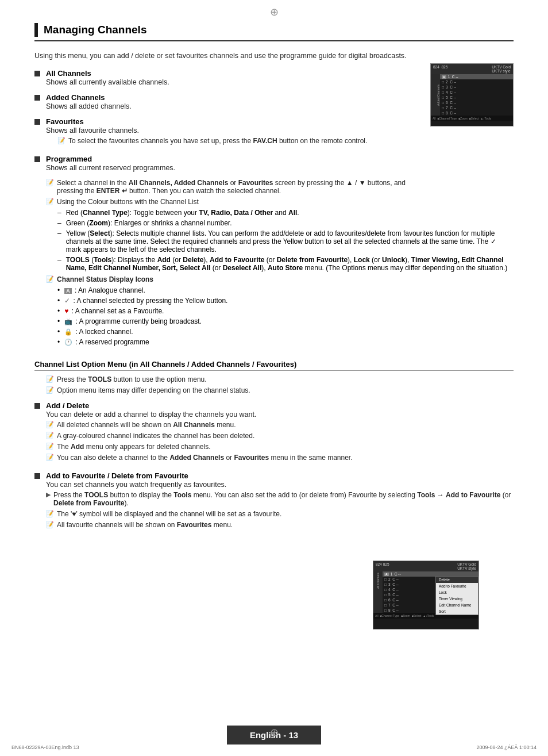 This screenshot has height=756, width=548. Describe the element at coordinates (48, 494) in the screenshot. I see `forward-icon: ▶` at that location.